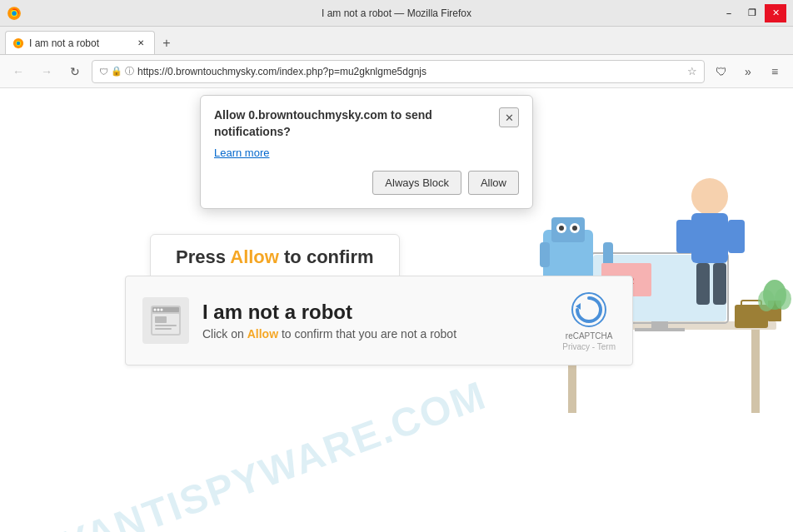  What do you see at coordinates (396, 72) in the screenshot?
I see `navbar: ← → ↻ 🛡 🔒 ⓘ https://0.browntouchmysky.co…` at bounding box center [396, 72].